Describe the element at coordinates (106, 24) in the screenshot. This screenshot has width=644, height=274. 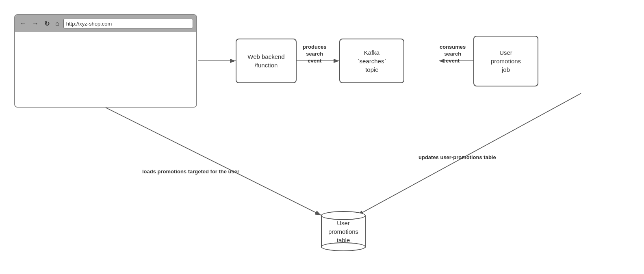
I see `browser-toolbar: ← → ↻ ⌂` at that location.